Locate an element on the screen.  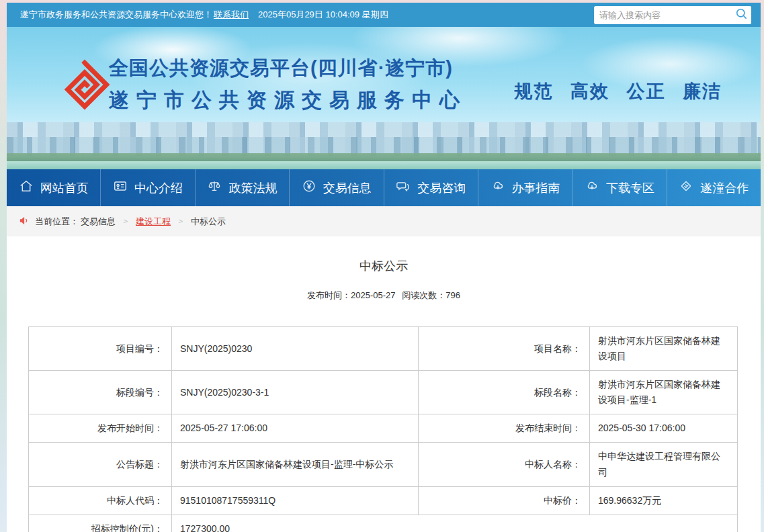
field-label: 标段名称： is located at coordinates (504, 392).